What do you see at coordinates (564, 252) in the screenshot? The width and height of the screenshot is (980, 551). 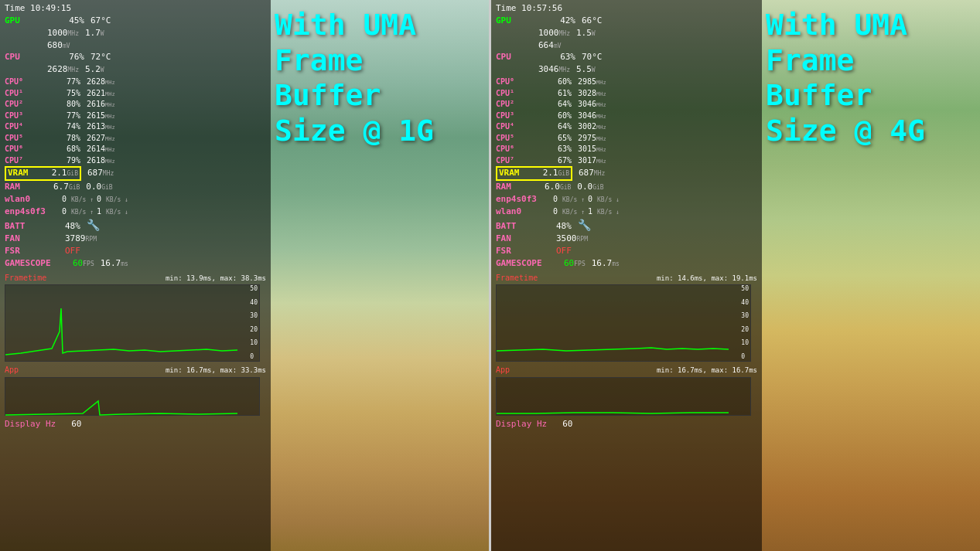 I see `right-fsr-val: OFF` at bounding box center [564, 252].